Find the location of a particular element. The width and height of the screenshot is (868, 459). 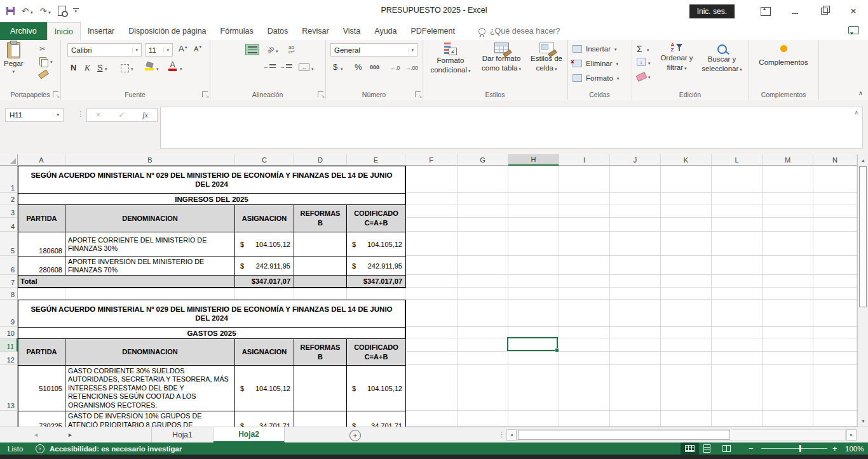

cell-asignacion: $242.911,95 is located at coordinates (264, 266).